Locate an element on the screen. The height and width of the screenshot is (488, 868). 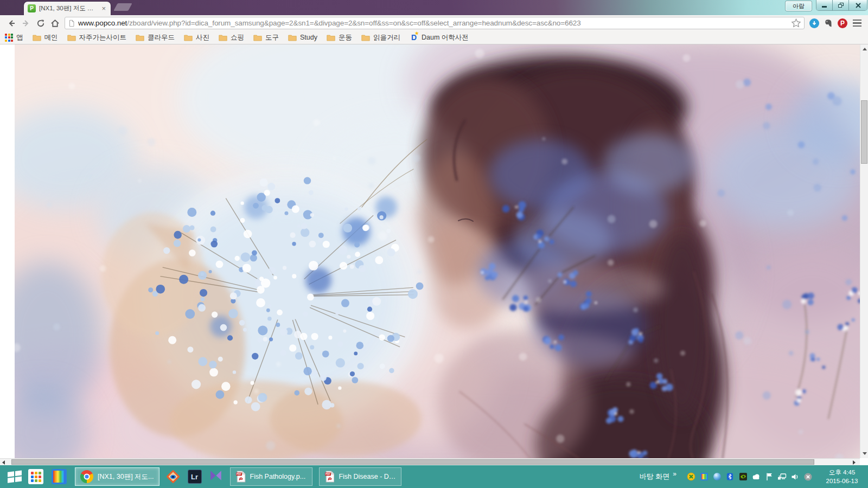
kmplayer-button is located at coordinates (216, 477).